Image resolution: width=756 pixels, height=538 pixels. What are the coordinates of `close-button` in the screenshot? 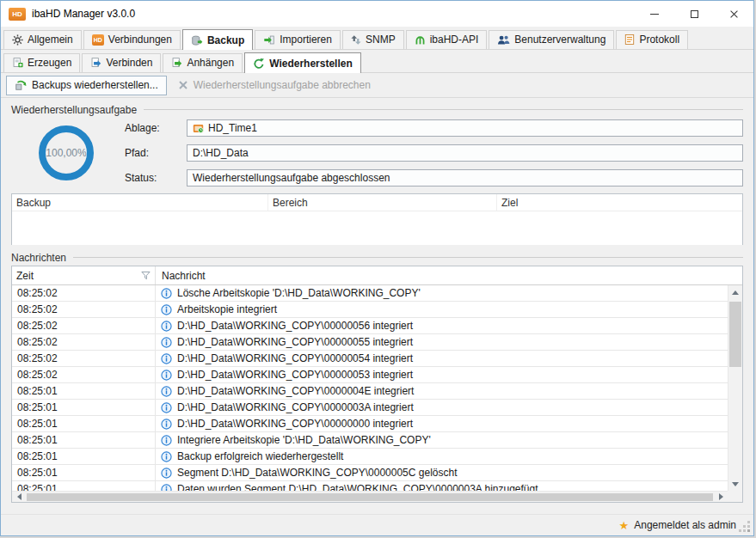 It's located at (734, 14).